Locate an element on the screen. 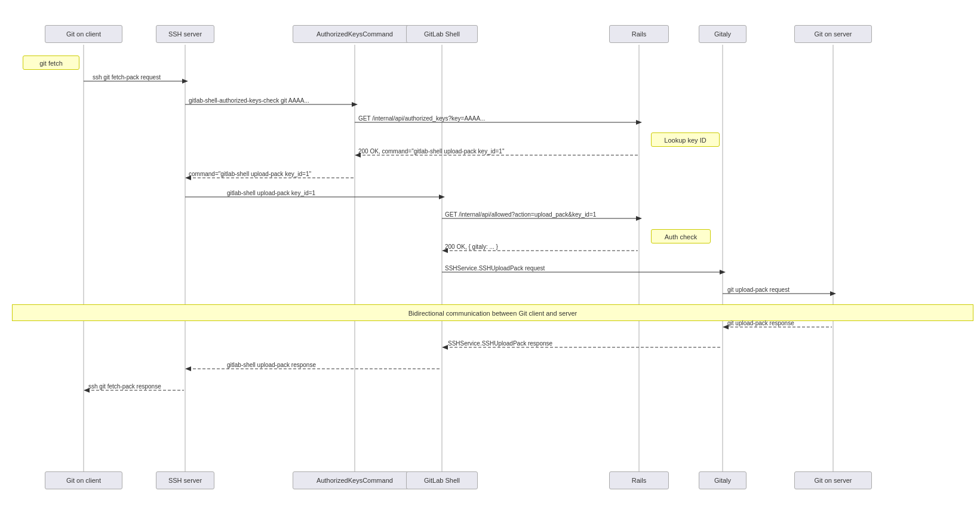 The width and height of the screenshot is (980, 515). actor-git-client-bot: Git on client is located at coordinates (84, 480).